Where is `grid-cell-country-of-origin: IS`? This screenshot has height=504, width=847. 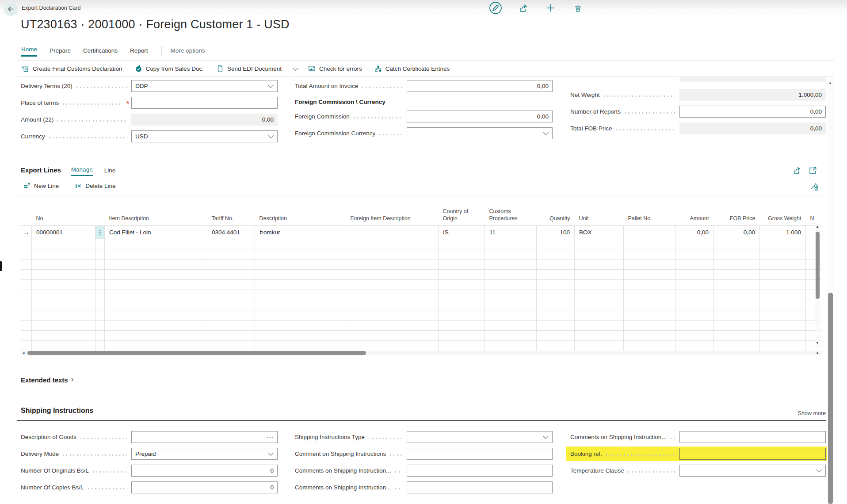
grid-cell-country-of-origin: IS is located at coordinates (462, 232).